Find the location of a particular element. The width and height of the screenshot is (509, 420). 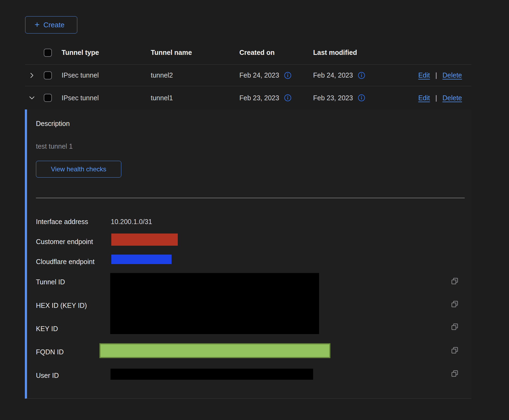

last-modified-value: Feb 24, 2023 is located at coordinates (333, 75).